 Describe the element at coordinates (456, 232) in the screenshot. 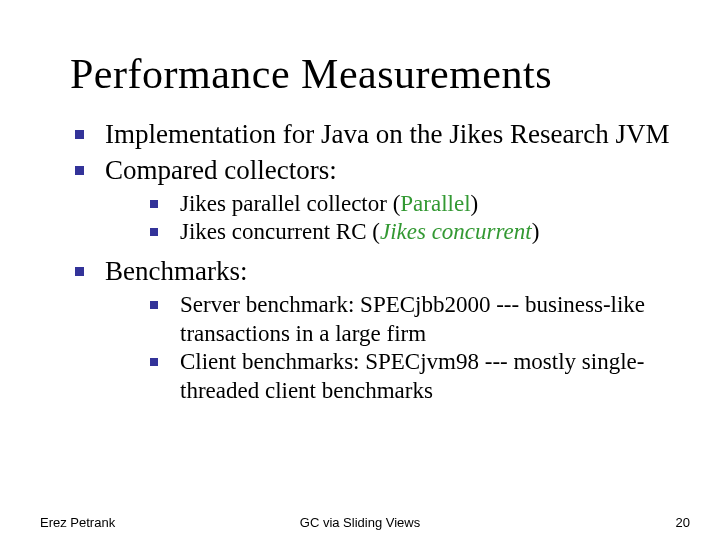

I see `emphasis-concurrent: Jikes concurrent` at that location.